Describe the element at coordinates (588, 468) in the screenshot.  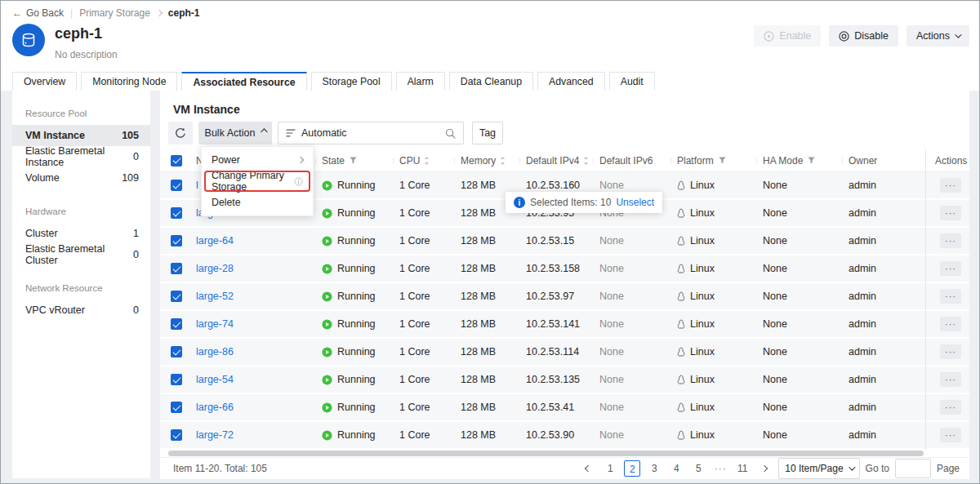
I see `prev-page-button` at that location.